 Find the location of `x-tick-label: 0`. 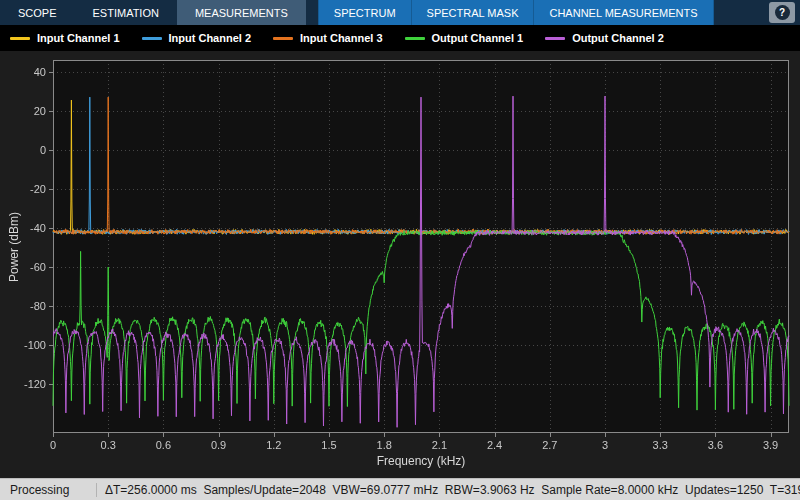

x-tick-label: 0 is located at coordinates (53, 445).